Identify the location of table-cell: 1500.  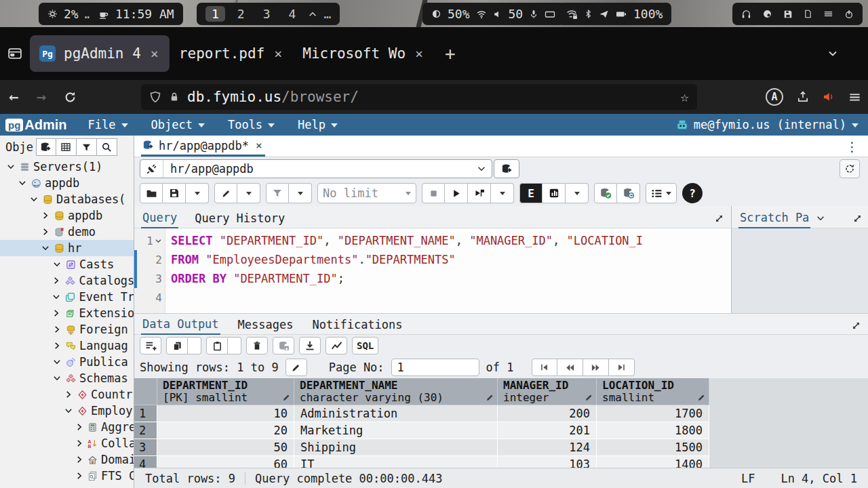
(653, 447).